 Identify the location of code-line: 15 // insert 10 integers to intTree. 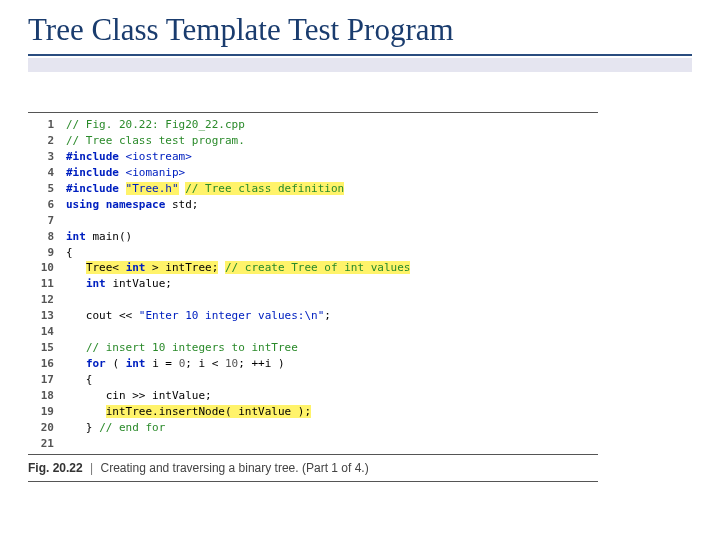
(313, 348).